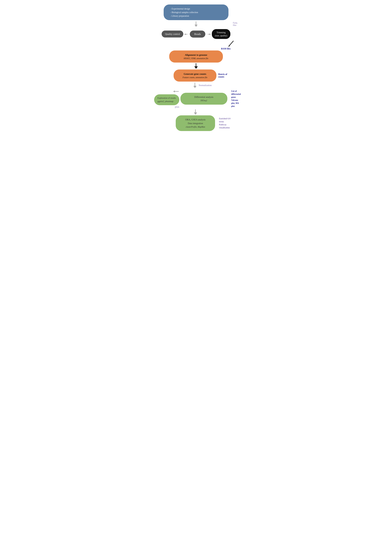 The width and height of the screenshot is (392, 555). What do you see at coordinates (195, 77) in the screenshot?
I see `gene-counts-subtitle: Feature counts, annotation file` at bounding box center [195, 77].